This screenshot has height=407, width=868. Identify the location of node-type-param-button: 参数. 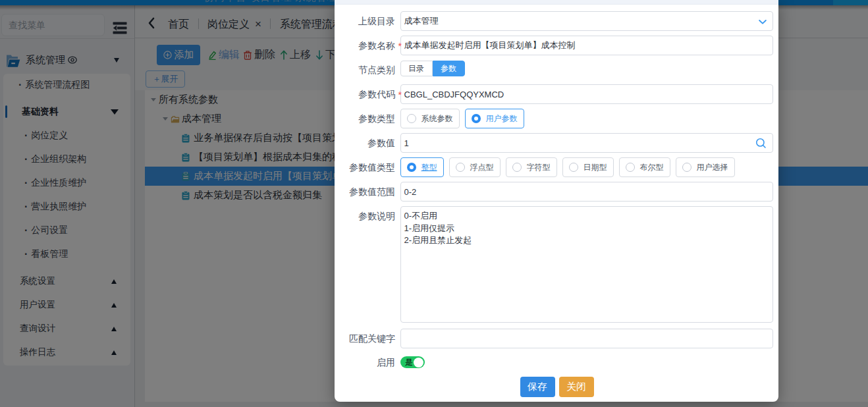
(449, 68).